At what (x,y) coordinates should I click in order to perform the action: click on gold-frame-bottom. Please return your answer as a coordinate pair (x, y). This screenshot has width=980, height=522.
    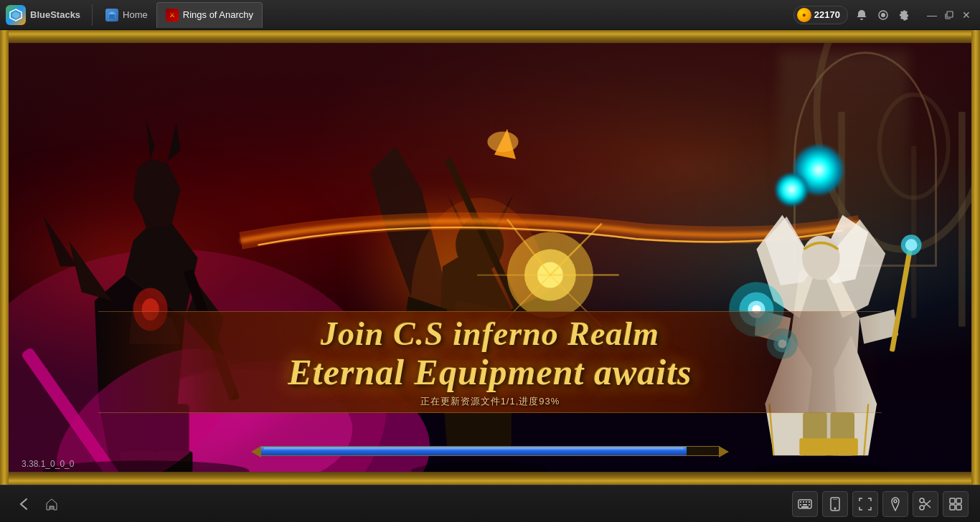
    Looking at the image, I should click on (490, 478).